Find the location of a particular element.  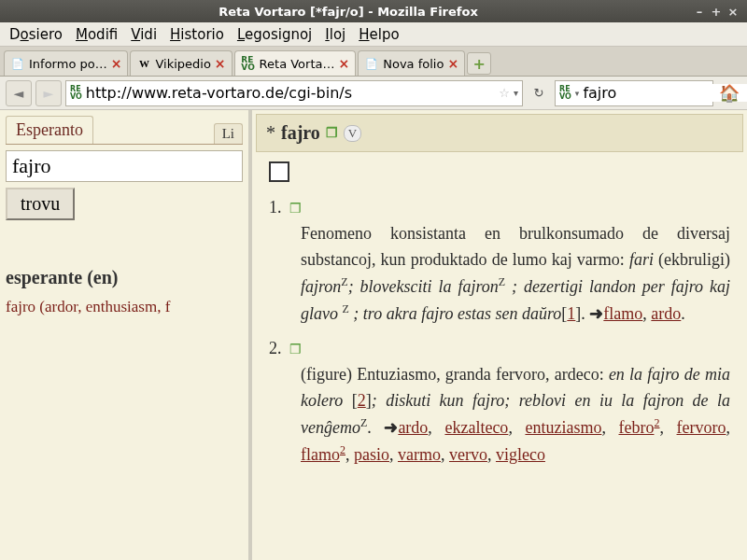

link-pasio: pasio is located at coordinates (372, 455).